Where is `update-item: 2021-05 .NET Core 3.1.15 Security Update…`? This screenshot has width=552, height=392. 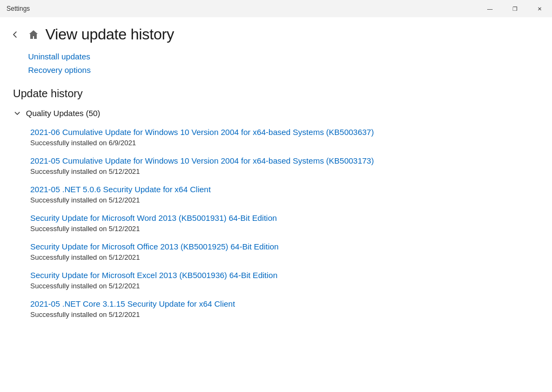
update-item: 2021-05 .NET Core 3.1.15 Security Update… is located at coordinates (285, 310).